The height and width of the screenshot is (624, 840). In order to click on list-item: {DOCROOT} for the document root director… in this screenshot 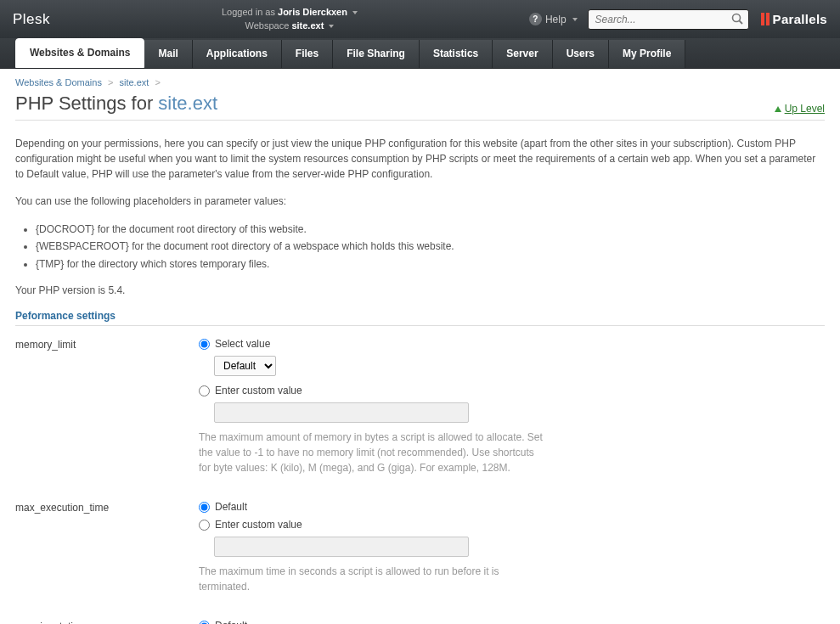, I will do `click(430, 229)`.